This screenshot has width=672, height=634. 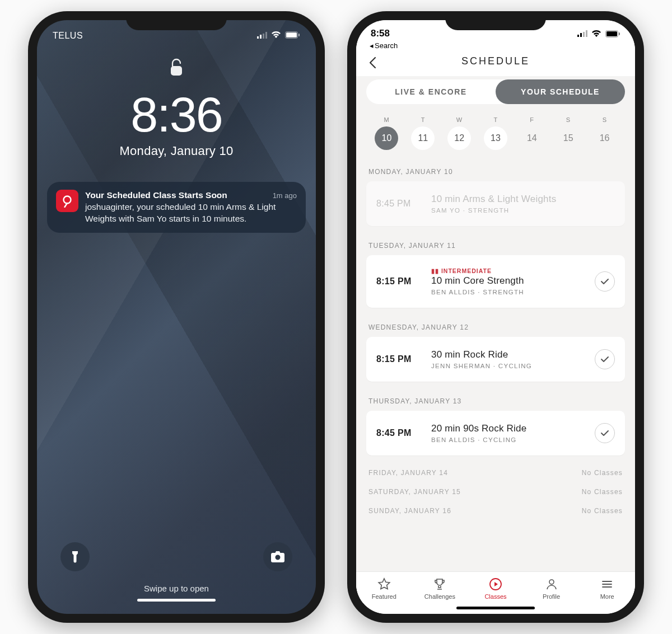 What do you see at coordinates (372, 64) in the screenshot?
I see `back-button` at bounding box center [372, 64].